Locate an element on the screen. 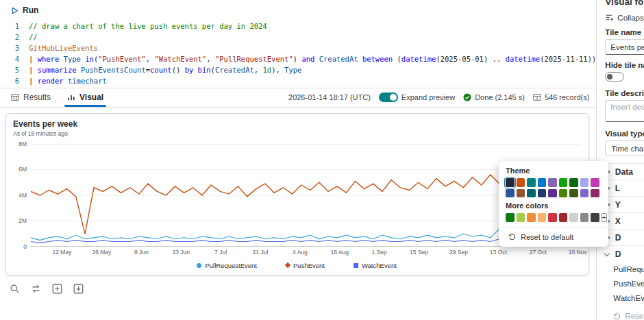 This screenshot has width=644, height=320. theme-swatch-rows is located at coordinates (554, 188).